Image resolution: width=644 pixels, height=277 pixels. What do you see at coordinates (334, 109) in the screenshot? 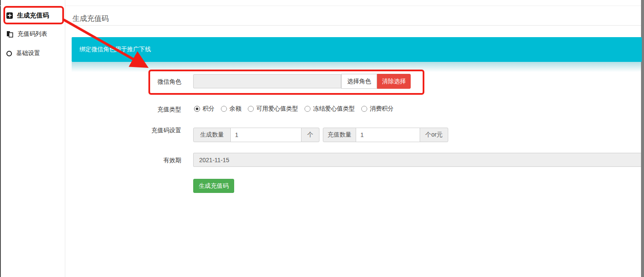
I see `radio-label: 冻结爱心值类型` at bounding box center [334, 109].